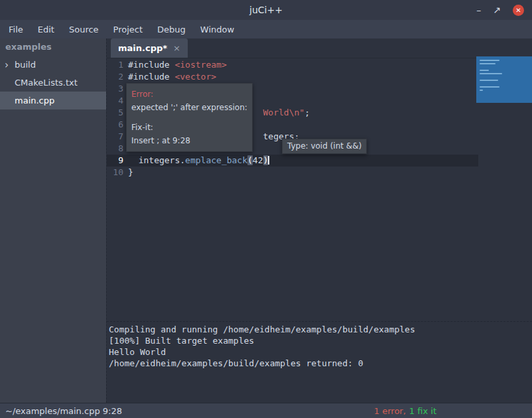 The height and width of the screenshot is (418, 532). Describe the element at coordinates (176, 65) in the screenshot. I see `code-text: #include <iostream>` at that location.